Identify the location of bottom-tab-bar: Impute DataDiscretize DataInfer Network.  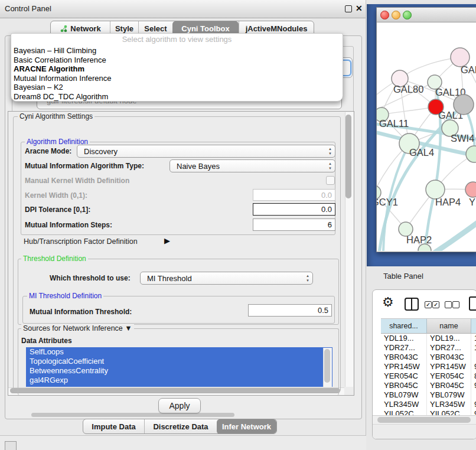
(180, 426).